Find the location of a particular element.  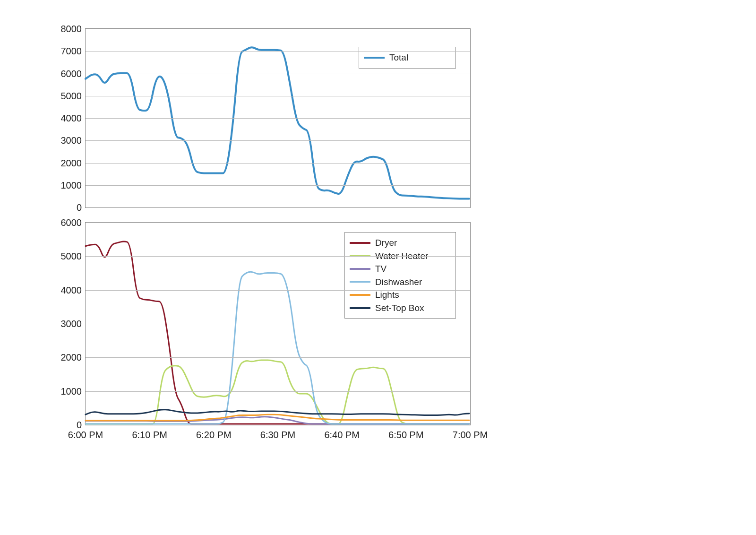

y-tick-label: 7000 is located at coordinates (74, 51).